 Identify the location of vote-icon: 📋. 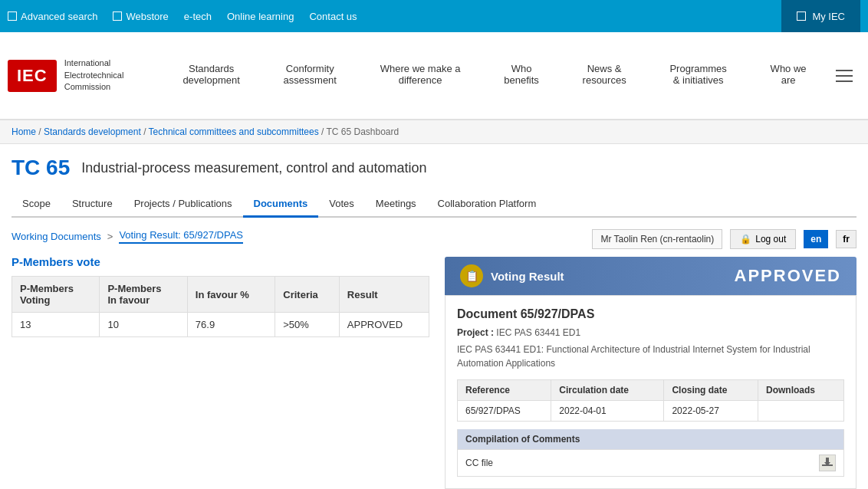
(472, 276).